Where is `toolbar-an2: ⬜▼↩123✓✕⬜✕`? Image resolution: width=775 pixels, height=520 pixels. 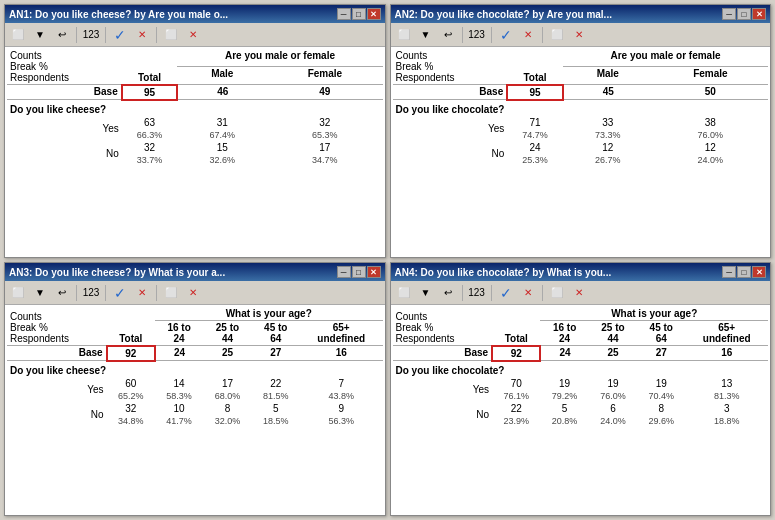
toolbar-an2: ⬜▼↩123✓✕⬜✕ is located at coordinates (581, 35).